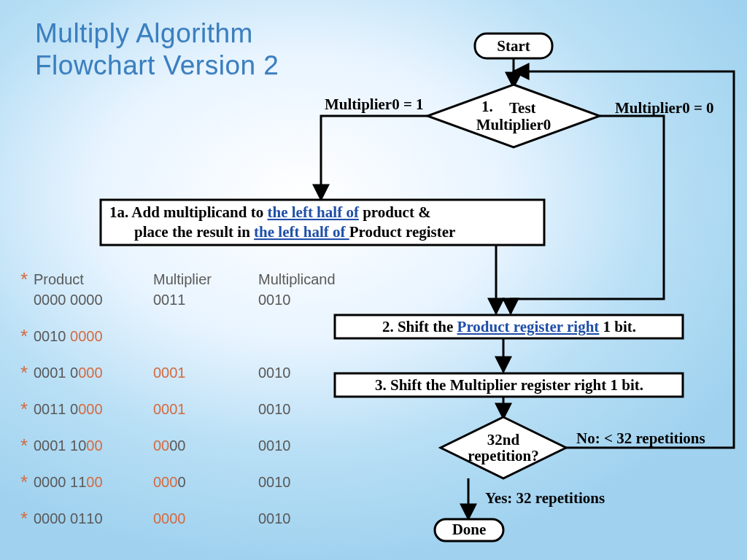  I want to click on table-row: * 0011 0000 0001 0010, so click(194, 408).